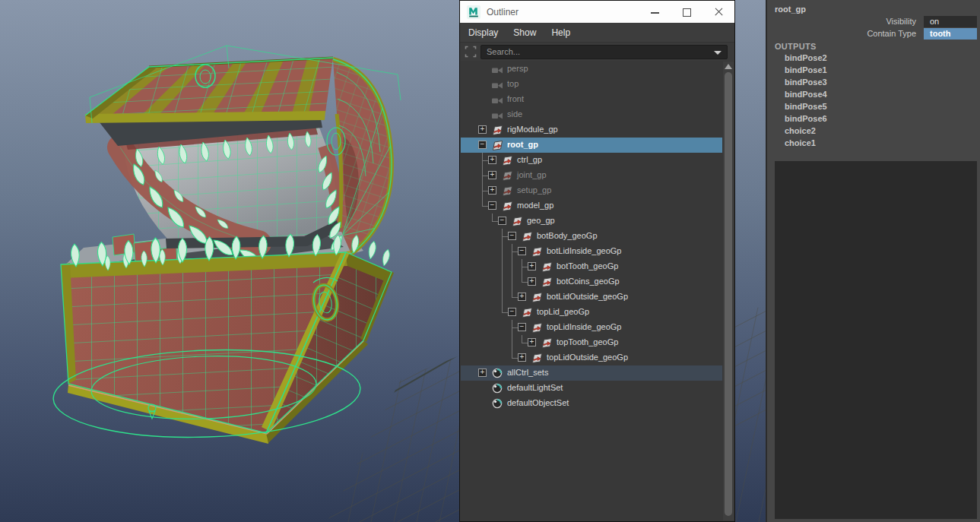  Describe the element at coordinates (598, 33) in the screenshot. I see `outliner-menubar: Display Show Help` at that location.